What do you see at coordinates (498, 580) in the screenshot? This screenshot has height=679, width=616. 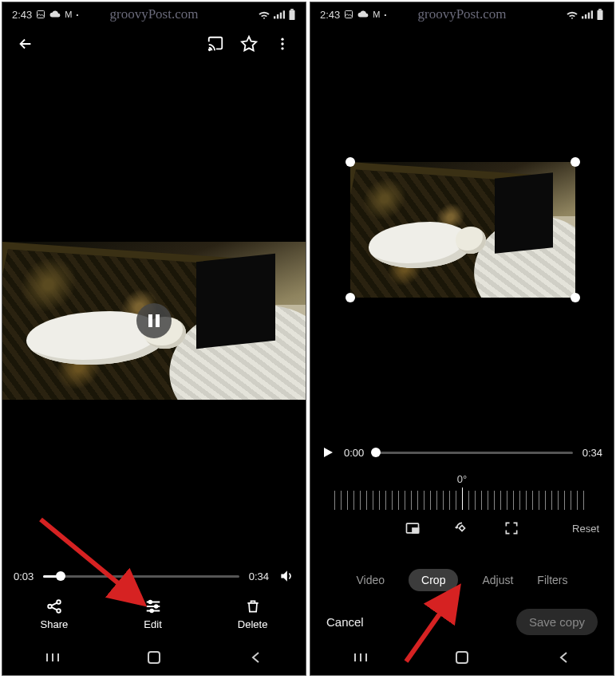 I see `tab-adjust: Adjust` at bounding box center [498, 580].